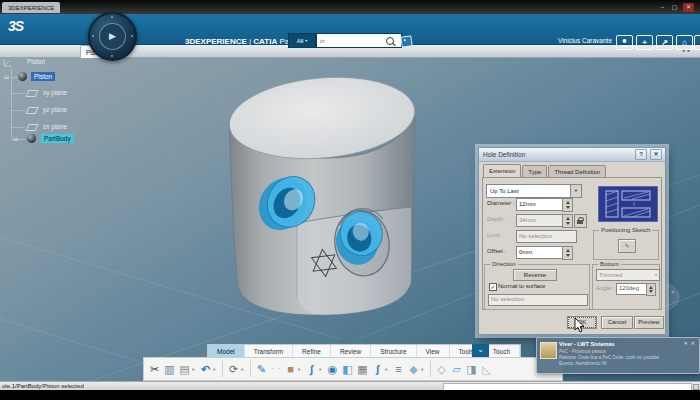 This screenshot has height=400, width=700. Describe the element at coordinates (55, 92) in the screenshot. I see `tree-item-xy-plane: xy plane` at that location.